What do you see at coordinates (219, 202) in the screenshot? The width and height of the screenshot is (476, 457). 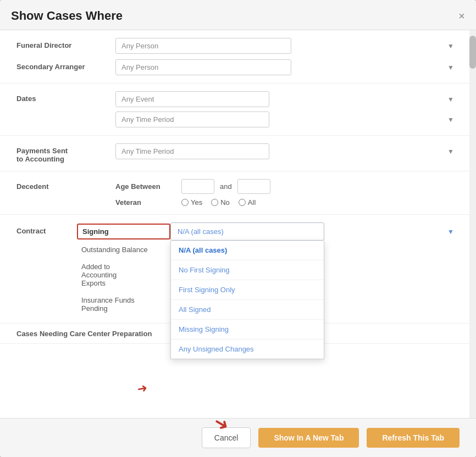 I see `veteran-radio-group: Yes No All` at bounding box center [219, 202].